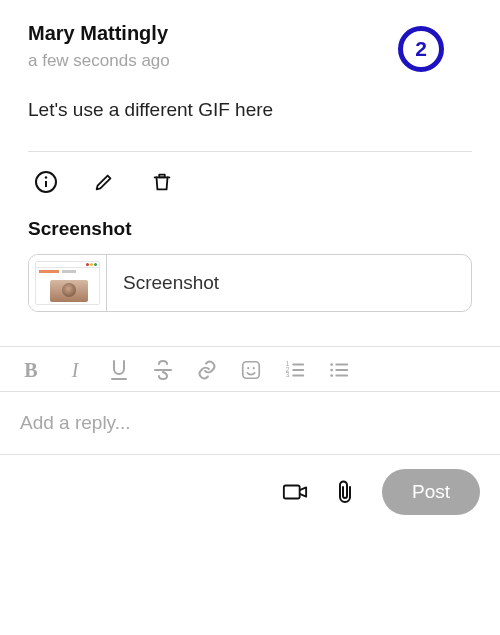  What do you see at coordinates (250, 110) in the screenshot?
I see `comment-body: Let's use a different GIF here` at bounding box center [250, 110].